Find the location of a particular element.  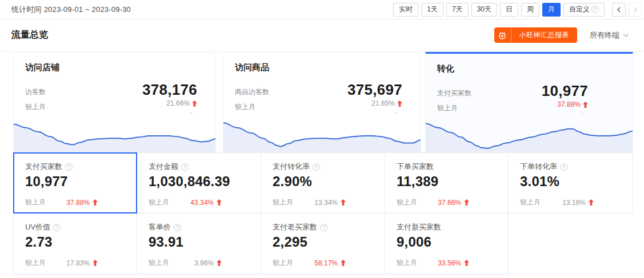

range-button-week: 周 is located at coordinates (530, 10).